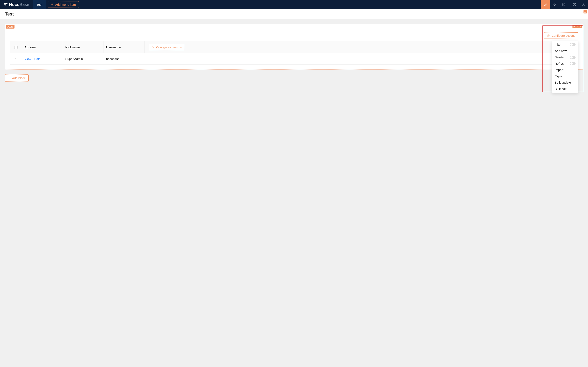  I want to click on user-icon, so click(584, 4).